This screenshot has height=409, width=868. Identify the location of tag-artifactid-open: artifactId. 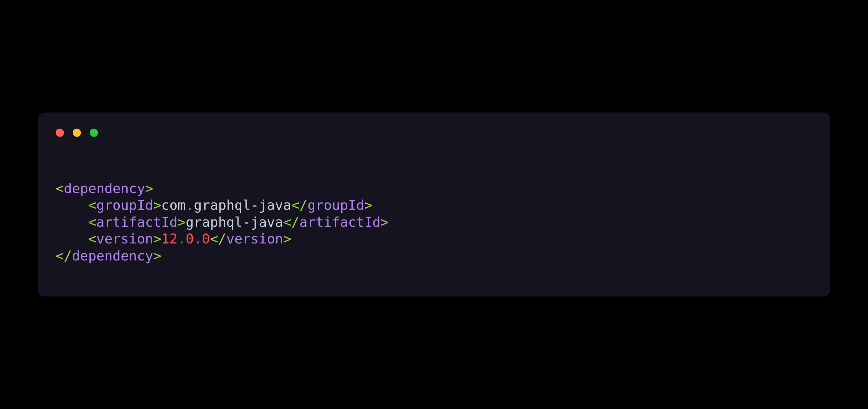
(137, 222).